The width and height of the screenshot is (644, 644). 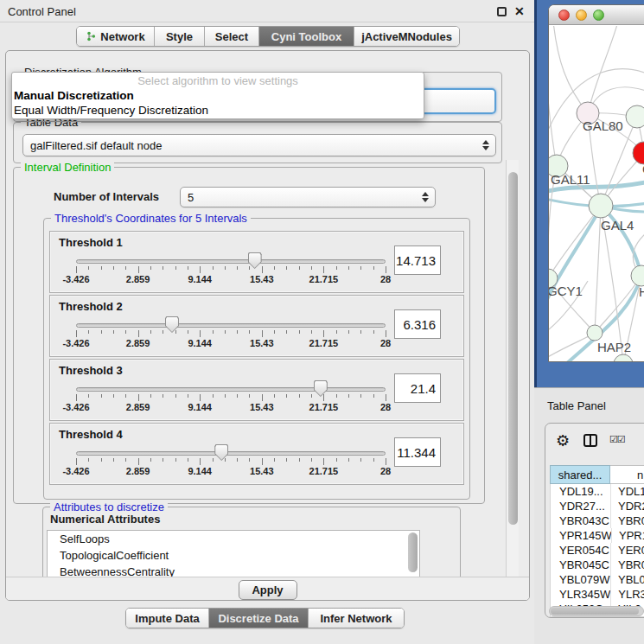 I want to click on node-label-gcy1: GCY1, so click(x=565, y=290).